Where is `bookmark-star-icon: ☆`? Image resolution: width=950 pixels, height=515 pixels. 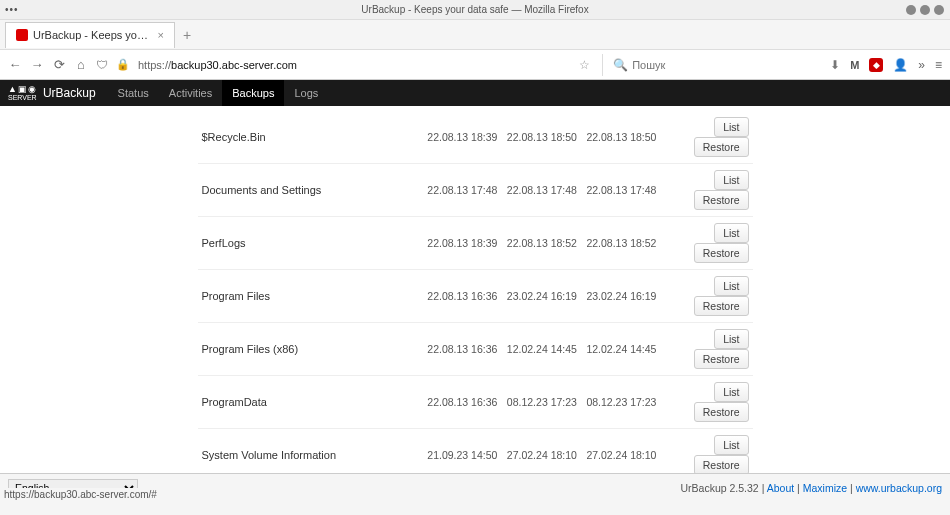 bookmark-star-icon: ☆ is located at coordinates (584, 65).